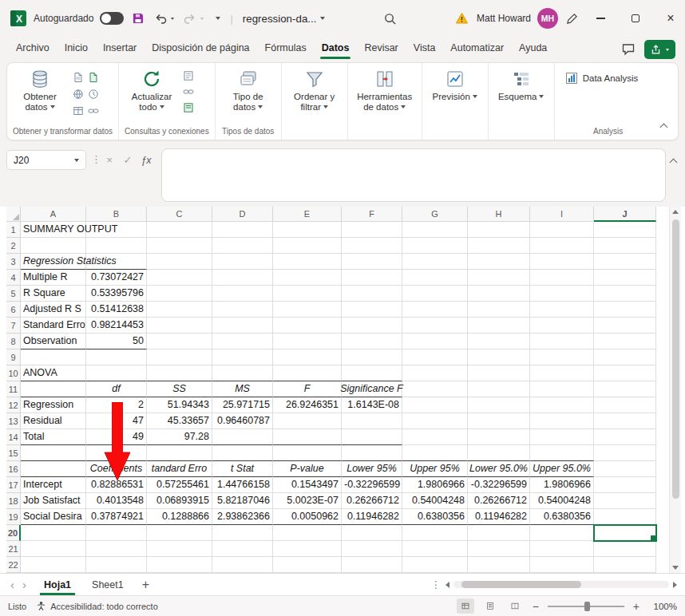 The image size is (685, 616). What do you see at coordinates (536, 606) in the screenshot?
I see `zoom-out-button: −` at bounding box center [536, 606].